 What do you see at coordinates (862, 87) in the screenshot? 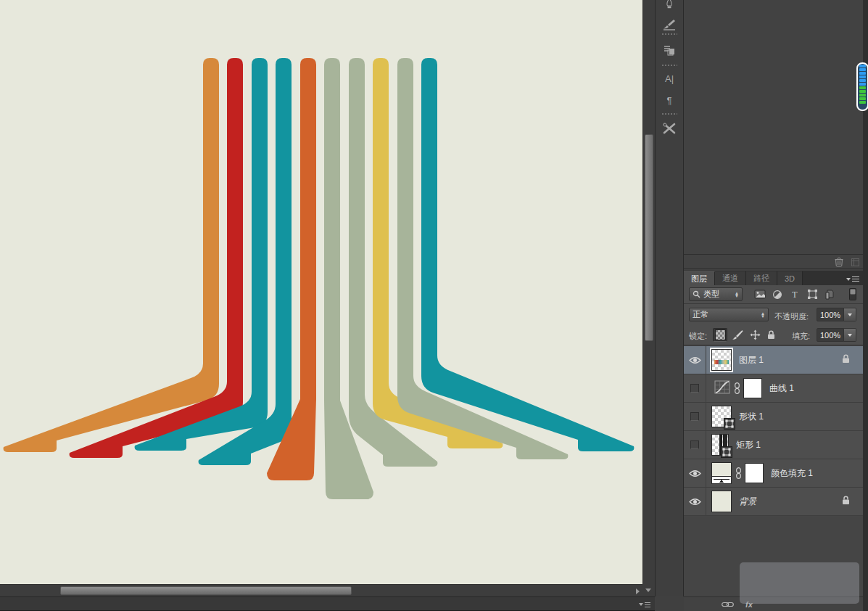
I see `edge-indicator-capsule` at bounding box center [862, 87].